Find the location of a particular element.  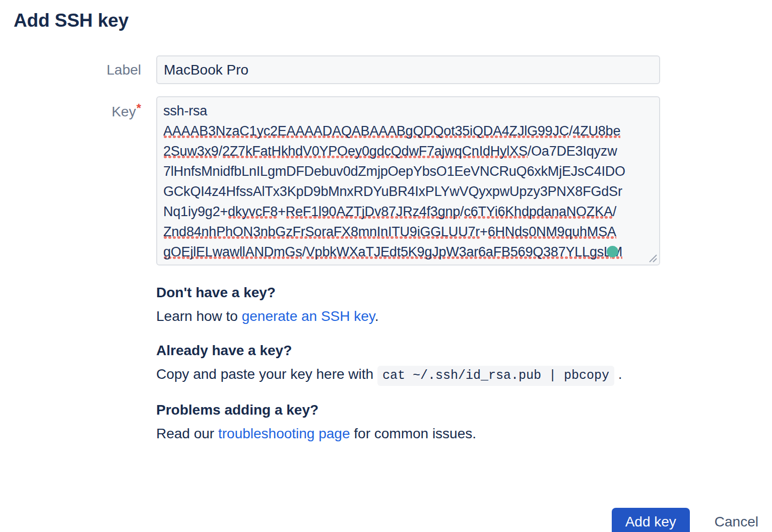

key-text: ssh-rsa is located at coordinates (185, 111).